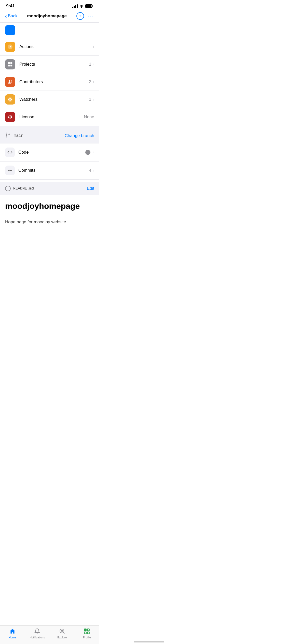 This screenshot has height=644, width=298. Describe the element at coordinates (47, 16) in the screenshot. I see `page-title: moodjoyhomepage` at that location.